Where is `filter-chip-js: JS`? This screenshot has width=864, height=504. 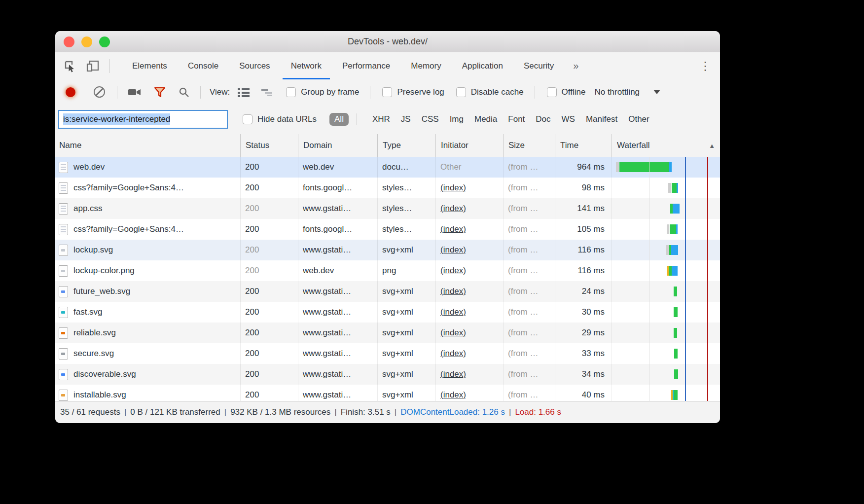
filter-chip-js: JS is located at coordinates (406, 119).